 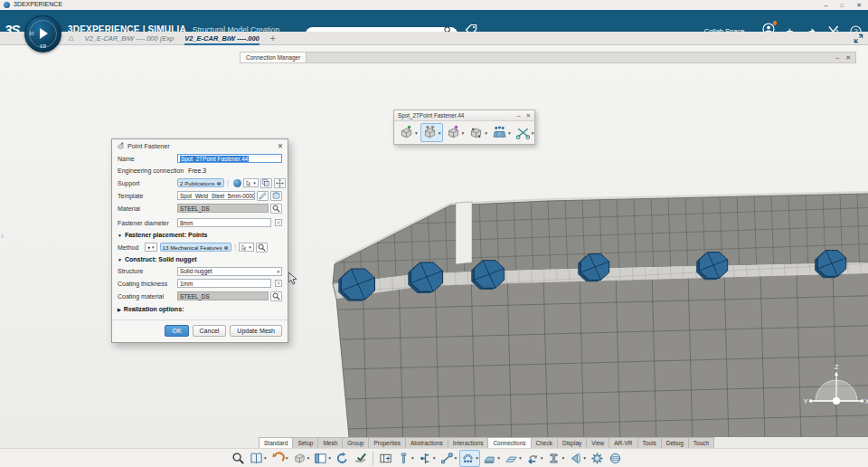 What do you see at coordinates (251, 183) in the screenshot?
I see `support-selection-combo: ▾` at bounding box center [251, 183].